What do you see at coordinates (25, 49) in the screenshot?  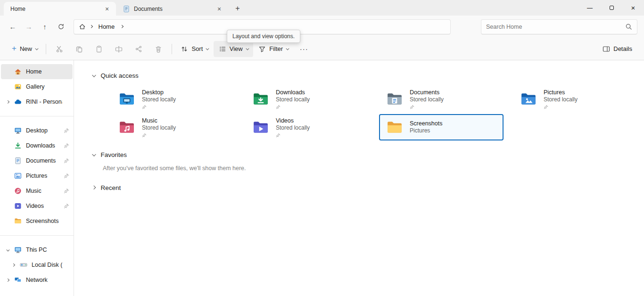 I see `new-button: + New` at bounding box center [25, 49].